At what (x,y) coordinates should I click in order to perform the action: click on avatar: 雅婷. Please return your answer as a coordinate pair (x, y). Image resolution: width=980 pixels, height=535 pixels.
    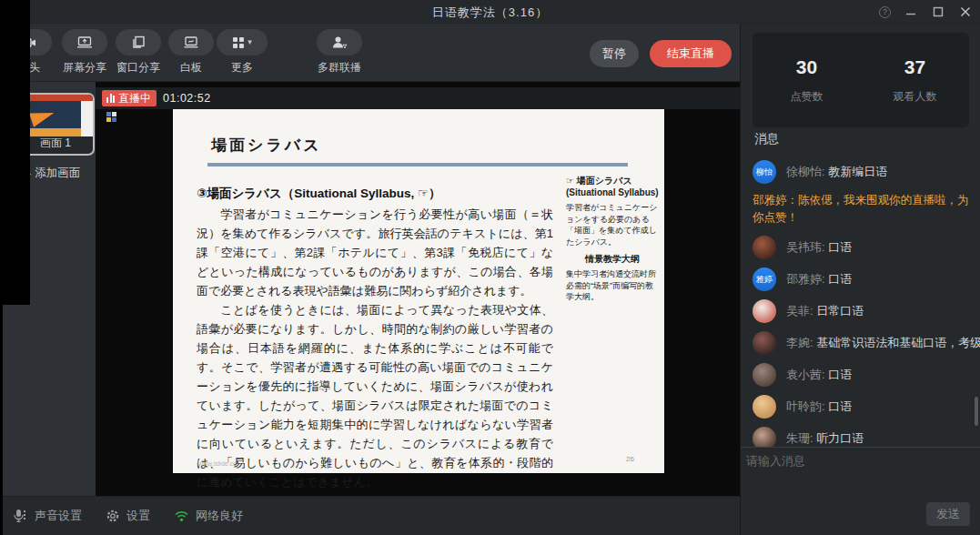
    Looking at the image, I should click on (764, 279).